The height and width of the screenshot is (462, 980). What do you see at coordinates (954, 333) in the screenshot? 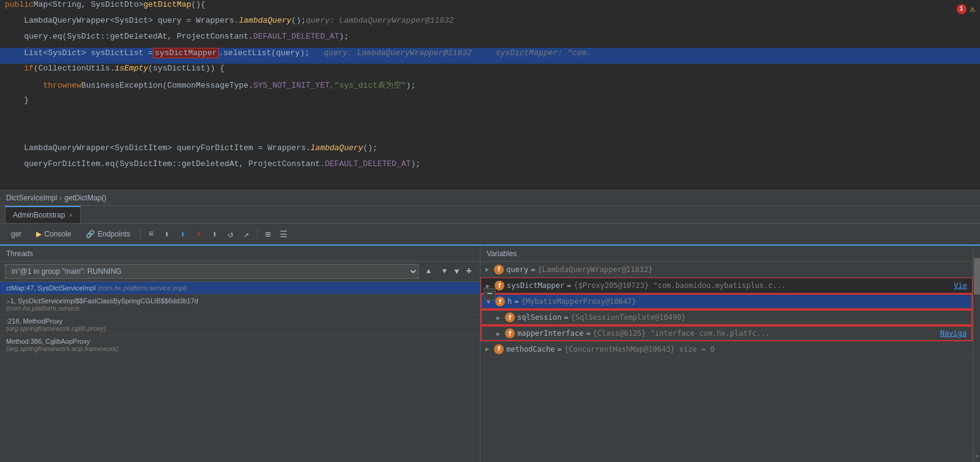
I see `navigate-link-mapperInterface: Naviga` at bounding box center [954, 333].